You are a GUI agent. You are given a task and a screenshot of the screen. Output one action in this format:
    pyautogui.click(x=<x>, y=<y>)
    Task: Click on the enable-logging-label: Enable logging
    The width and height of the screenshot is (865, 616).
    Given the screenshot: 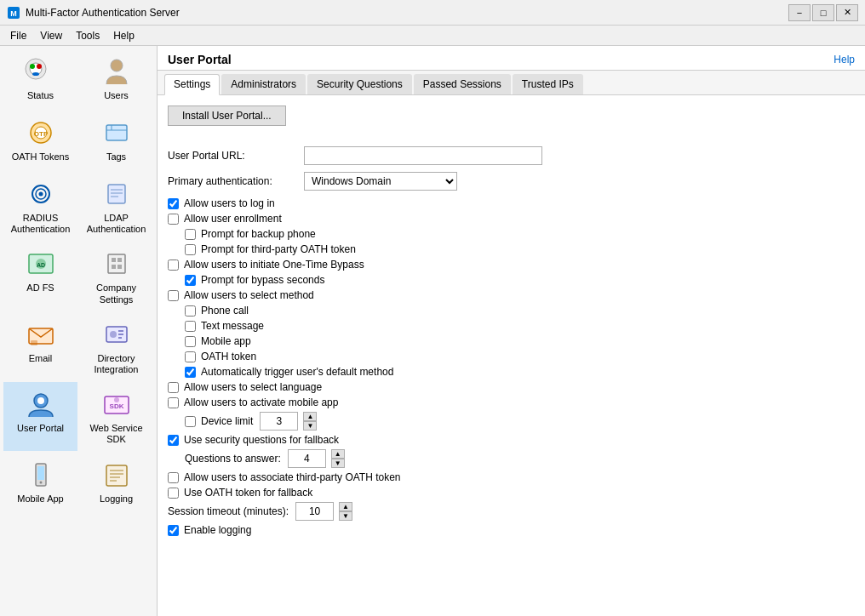 What is the action you would take?
    pyautogui.click(x=218, y=530)
    